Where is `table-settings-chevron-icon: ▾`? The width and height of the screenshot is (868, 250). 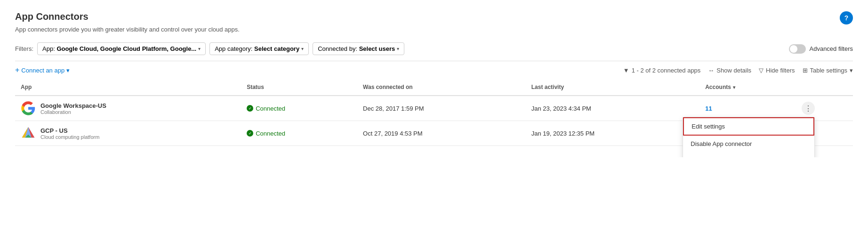
table-settings-chevron-icon: ▾ is located at coordinates (851, 71).